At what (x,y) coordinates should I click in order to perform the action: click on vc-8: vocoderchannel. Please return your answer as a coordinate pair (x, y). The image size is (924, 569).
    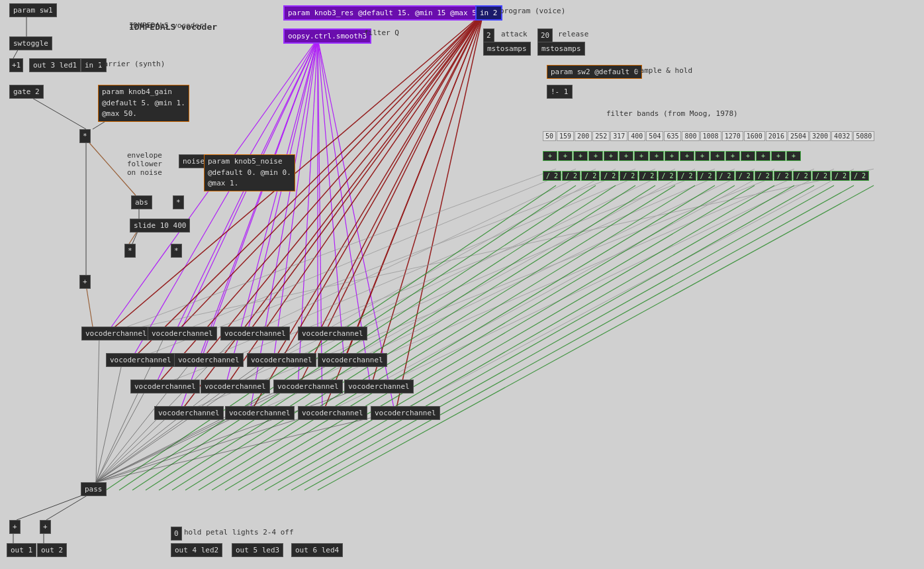
    Looking at the image, I should click on (165, 387).